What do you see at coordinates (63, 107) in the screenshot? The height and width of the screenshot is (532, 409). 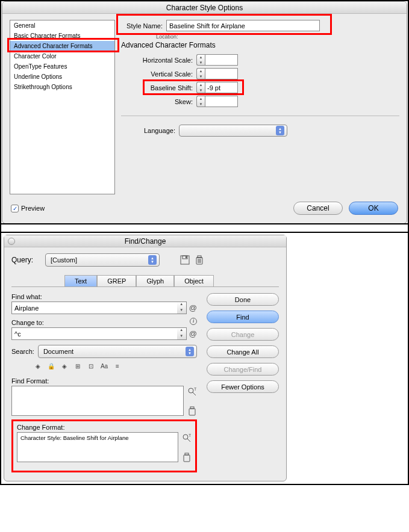 I see `category-list: General Basic Character Formats Advanced…` at bounding box center [63, 107].